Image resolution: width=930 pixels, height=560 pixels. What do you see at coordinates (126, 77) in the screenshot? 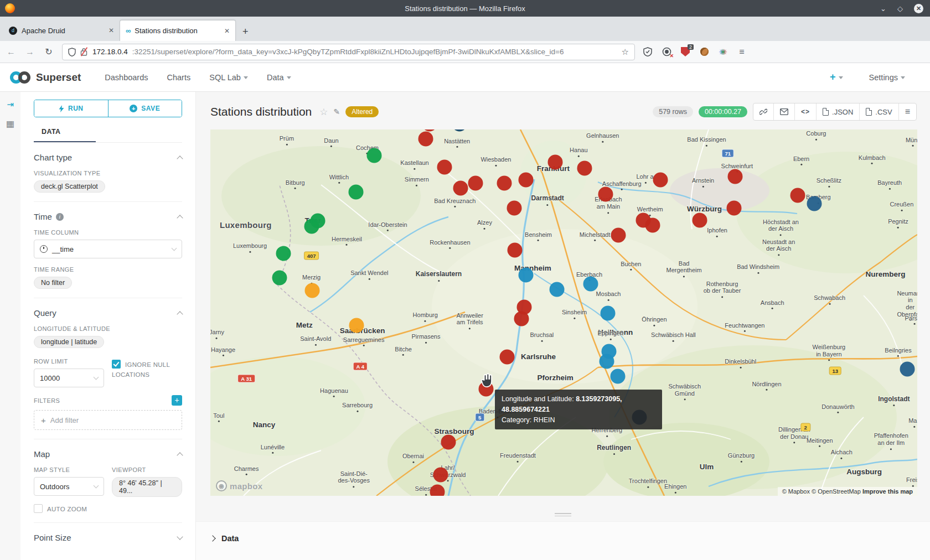
I see `nav-dashboards: Dashboards` at bounding box center [126, 77].